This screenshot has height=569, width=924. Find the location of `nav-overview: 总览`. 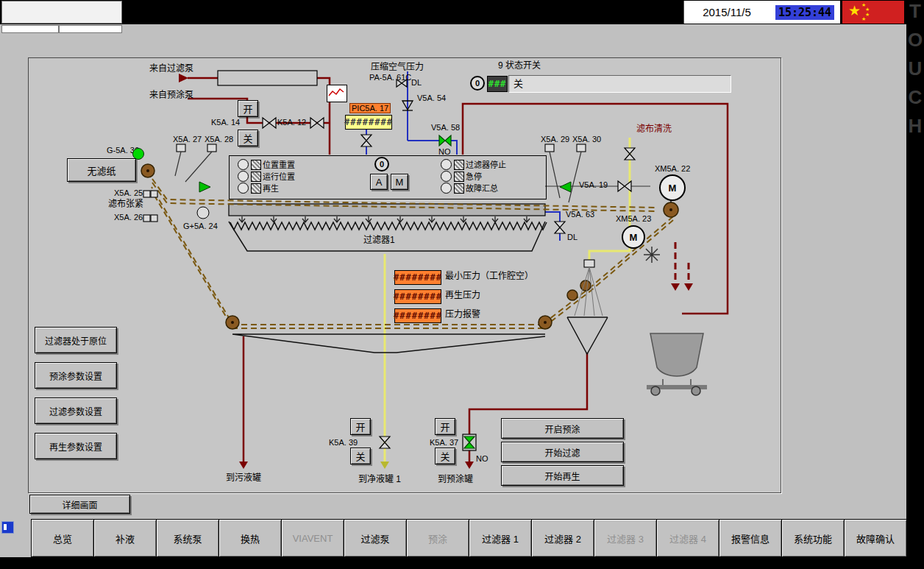

nav-overview: 总览 is located at coordinates (63, 538).